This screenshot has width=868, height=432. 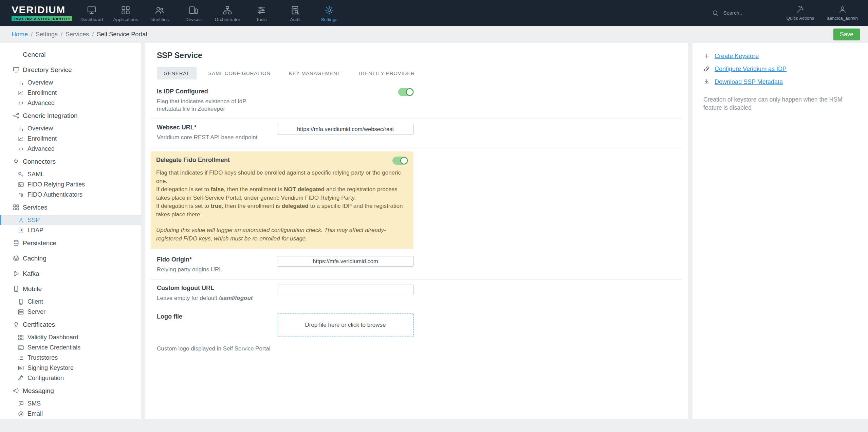 I want to click on veridium-logo: VERIDIUM TRUSTED DIGITAL IDENTITY, so click(x=42, y=13).